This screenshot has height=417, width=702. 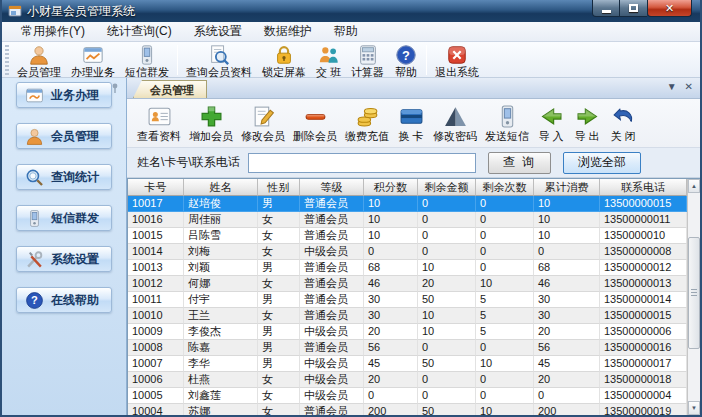 What do you see at coordinates (408, 236) in the screenshot?
I see `table-row: 10015吕陈雪女普通会员1000101350000010` at bounding box center [408, 236].